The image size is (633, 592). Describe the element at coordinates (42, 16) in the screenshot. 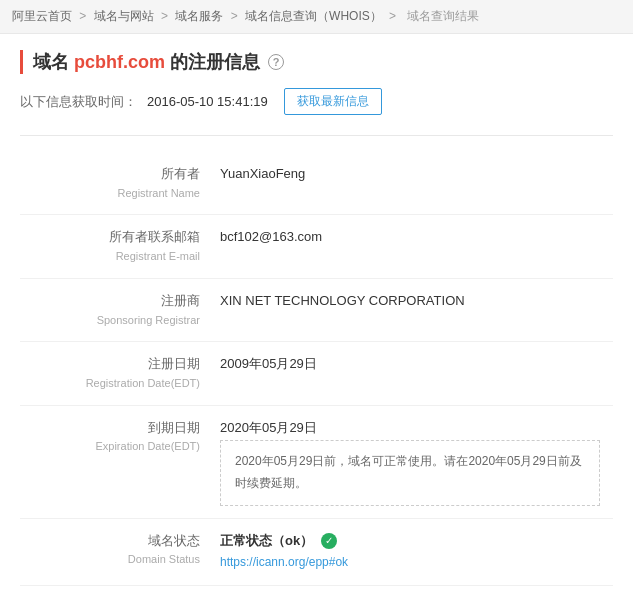

I see `breadcrumb-home: 阿里云首页` at that location.